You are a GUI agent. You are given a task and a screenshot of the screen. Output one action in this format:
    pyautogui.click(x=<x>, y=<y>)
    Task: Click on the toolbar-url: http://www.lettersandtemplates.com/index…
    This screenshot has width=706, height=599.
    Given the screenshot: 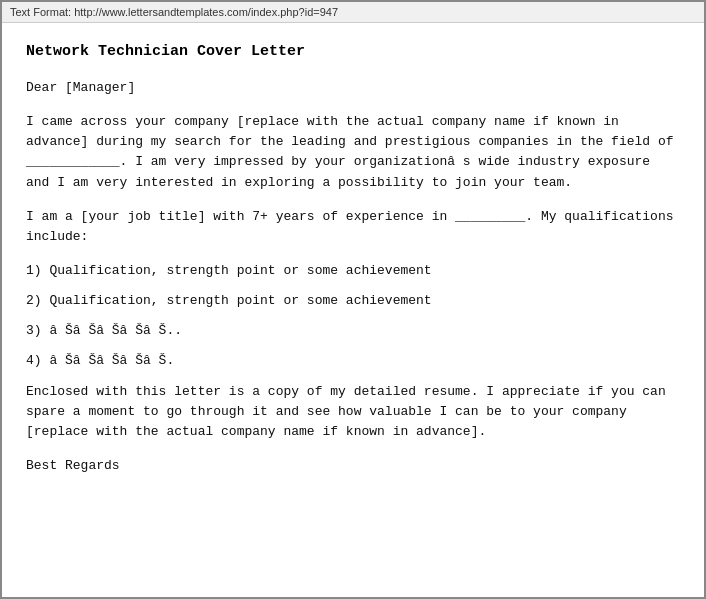 What is the action you would take?
    pyautogui.click(x=206, y=12)
    